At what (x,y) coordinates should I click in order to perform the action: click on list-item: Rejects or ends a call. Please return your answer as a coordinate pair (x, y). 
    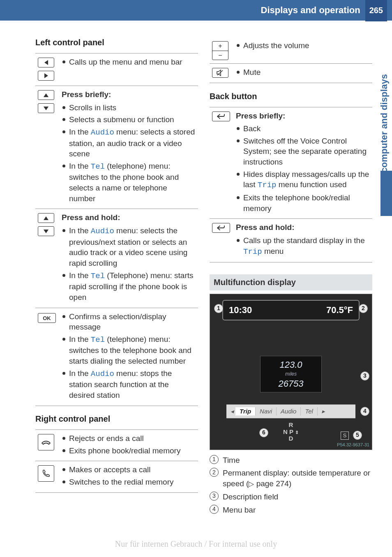
    Looking at the image, I should click on (129, 439).